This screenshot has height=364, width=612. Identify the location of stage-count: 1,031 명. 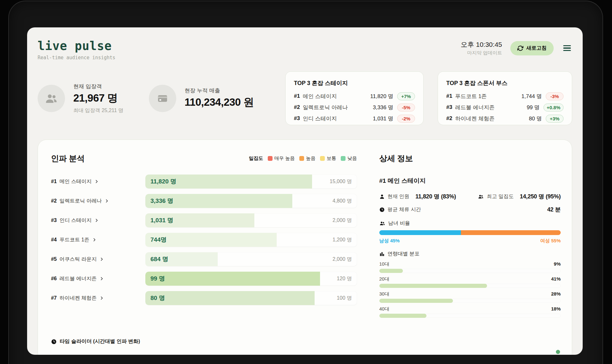
(383, 118).